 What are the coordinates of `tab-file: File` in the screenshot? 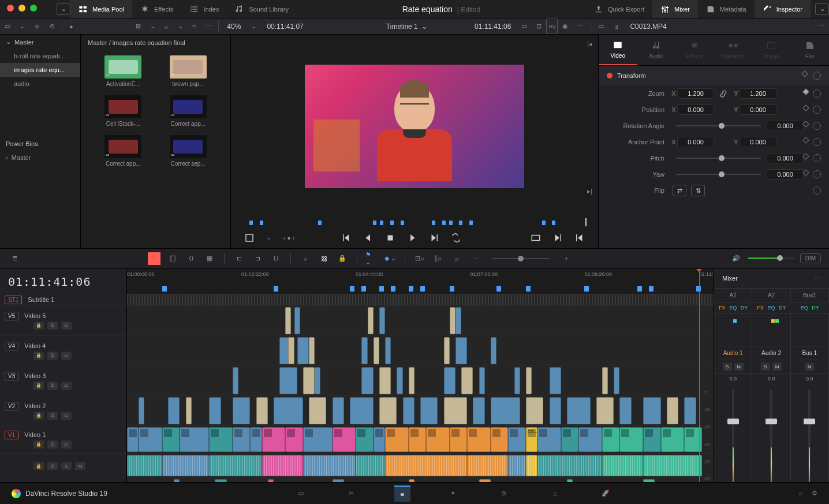 It's located at (811, 50).